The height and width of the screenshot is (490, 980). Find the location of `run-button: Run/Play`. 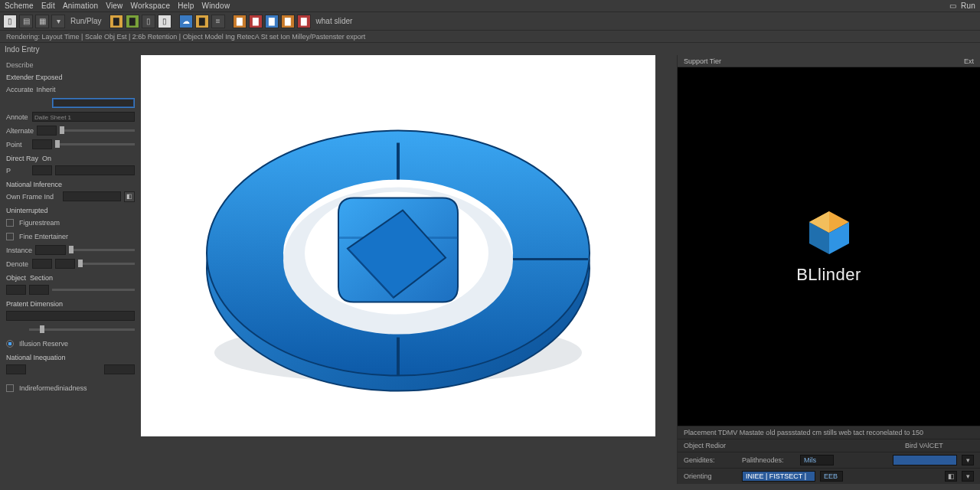

run-button: Run/Play is located at coordinates (86, 21).